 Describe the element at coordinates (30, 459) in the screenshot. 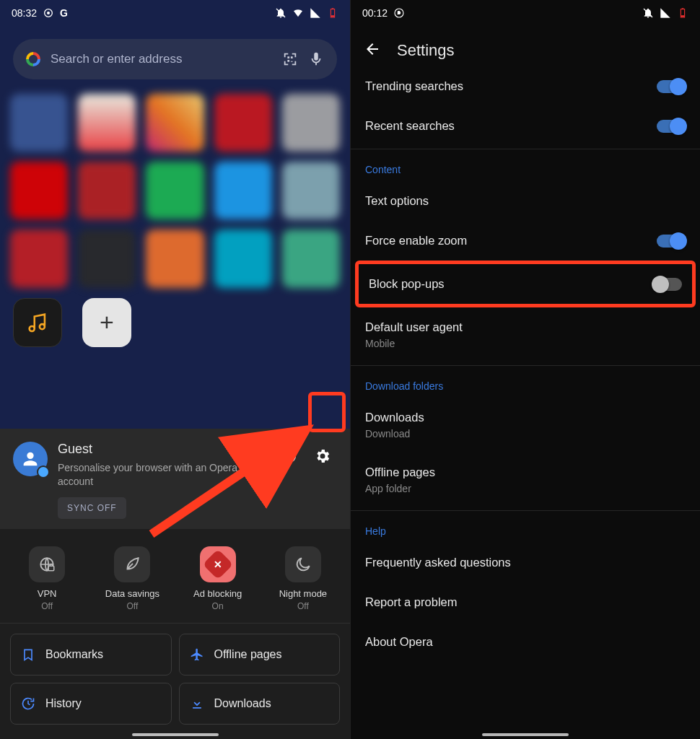

I see `person-icon` at that location.